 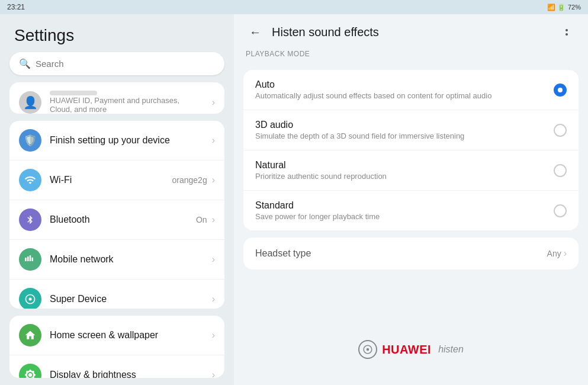 I want to click on dot2, so click(x=567, y=34).